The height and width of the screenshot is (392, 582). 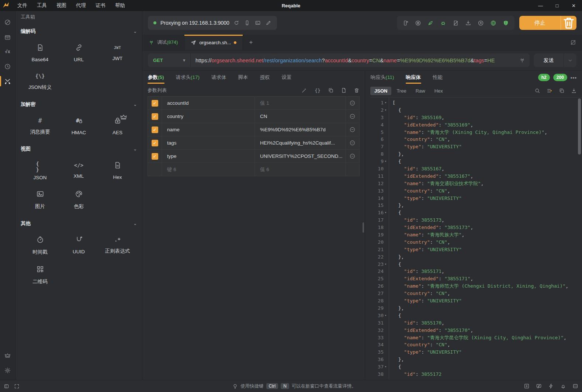 I want to click on split-layout-icon, so click(x=575, y=386).